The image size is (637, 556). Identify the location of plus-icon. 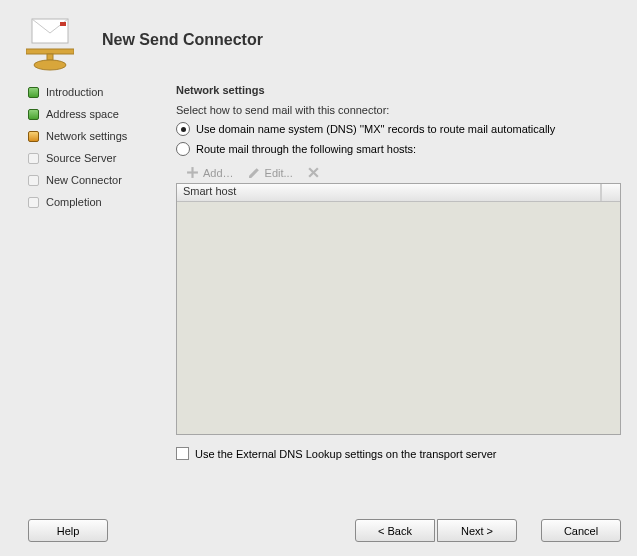
(192, 172).